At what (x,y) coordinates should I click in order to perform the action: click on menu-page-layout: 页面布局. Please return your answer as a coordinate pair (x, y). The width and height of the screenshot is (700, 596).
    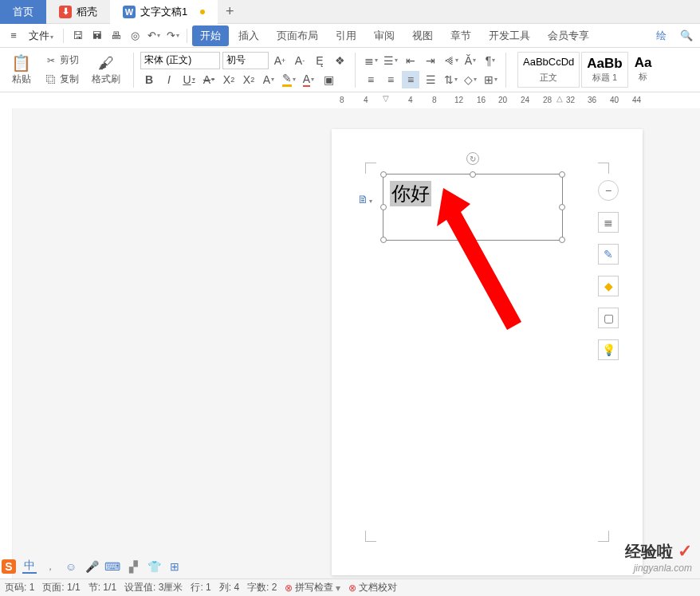
    Looking at the image, I should click on (297, 36).